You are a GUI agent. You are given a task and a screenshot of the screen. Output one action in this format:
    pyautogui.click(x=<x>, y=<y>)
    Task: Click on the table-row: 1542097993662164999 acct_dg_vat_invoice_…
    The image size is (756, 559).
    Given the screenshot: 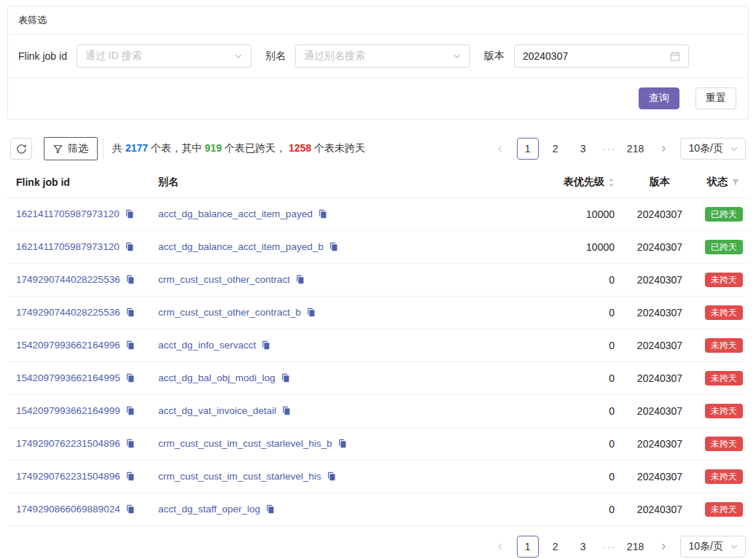 What is the action you would take?
    pyautogui.click(x=378, y=411)
    